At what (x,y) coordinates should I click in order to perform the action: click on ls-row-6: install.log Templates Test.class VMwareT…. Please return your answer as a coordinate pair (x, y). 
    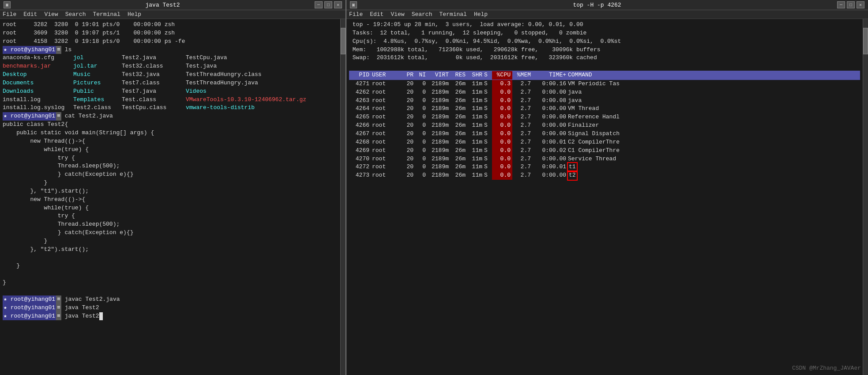
    Looking at the image, I should click on (170, 100).